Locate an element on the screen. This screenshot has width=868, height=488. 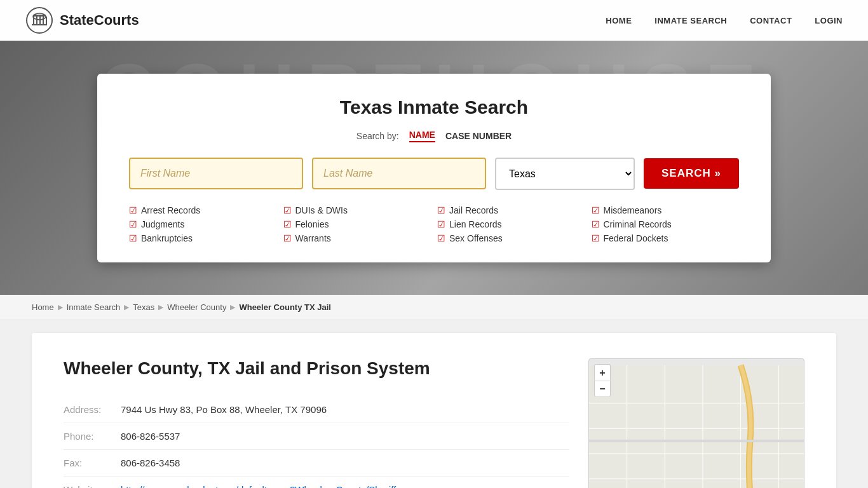
search-button: SEARCH » is located at coordinates (691, 173).